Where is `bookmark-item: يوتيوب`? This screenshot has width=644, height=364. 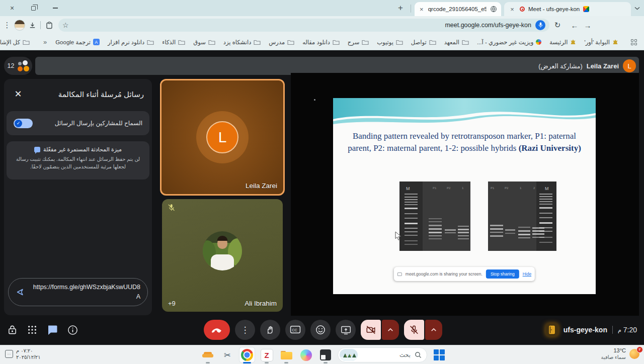
bookmark-item: يوتيوب is located at coordinates (390, 42).